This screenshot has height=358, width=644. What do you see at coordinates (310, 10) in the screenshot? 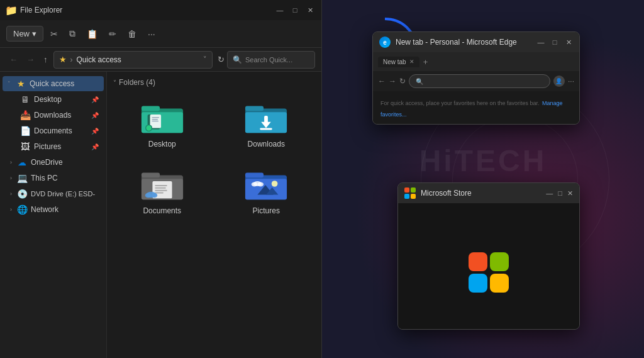
I see `close-button: ✕` at bounding box center [310, 10].